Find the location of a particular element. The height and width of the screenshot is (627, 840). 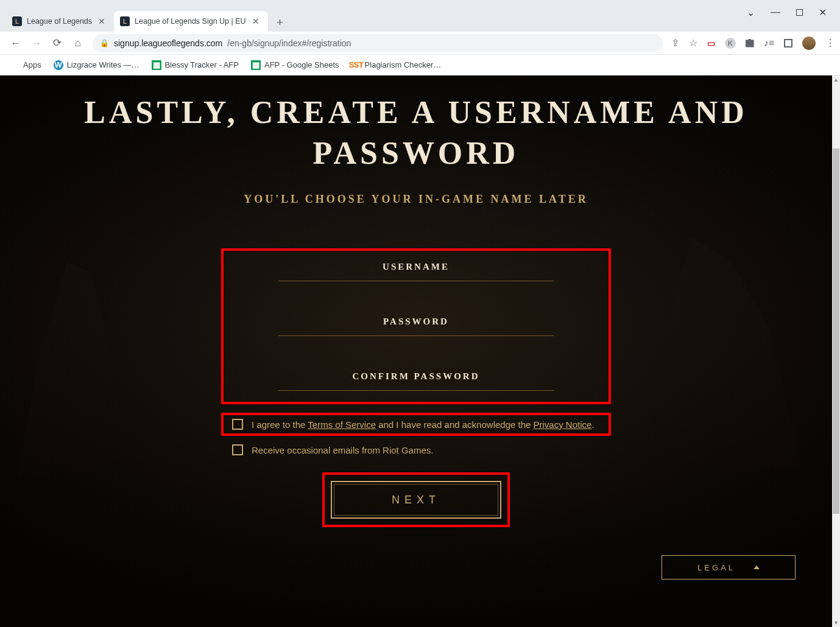

bookmark-apps: Apps is located at coordinates (26, 65).